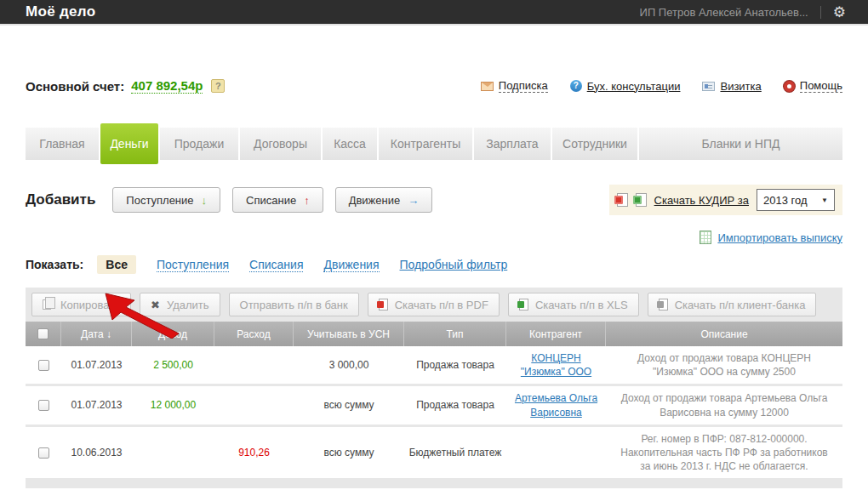  Describe the element at coordinates (434, 265) in the screenshot. I see `filter-row: Показать: Все Поступления Списания Движе…` at that location.